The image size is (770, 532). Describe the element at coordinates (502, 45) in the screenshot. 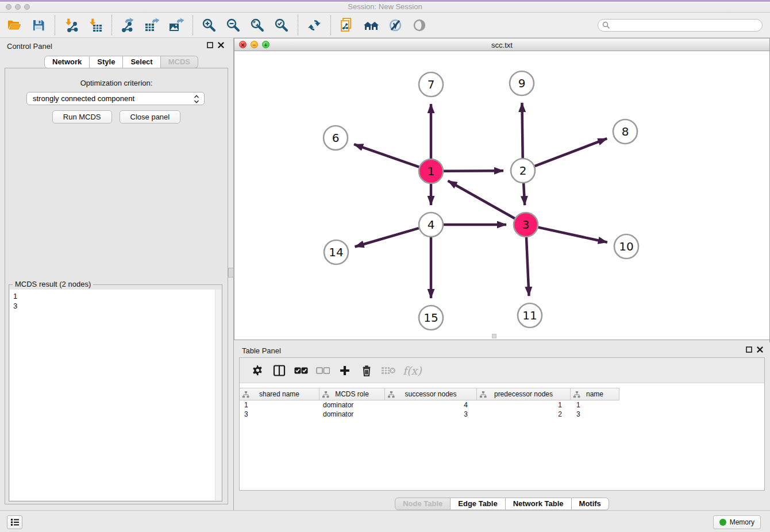

I see `network-window-title: scc.txt` at that location.